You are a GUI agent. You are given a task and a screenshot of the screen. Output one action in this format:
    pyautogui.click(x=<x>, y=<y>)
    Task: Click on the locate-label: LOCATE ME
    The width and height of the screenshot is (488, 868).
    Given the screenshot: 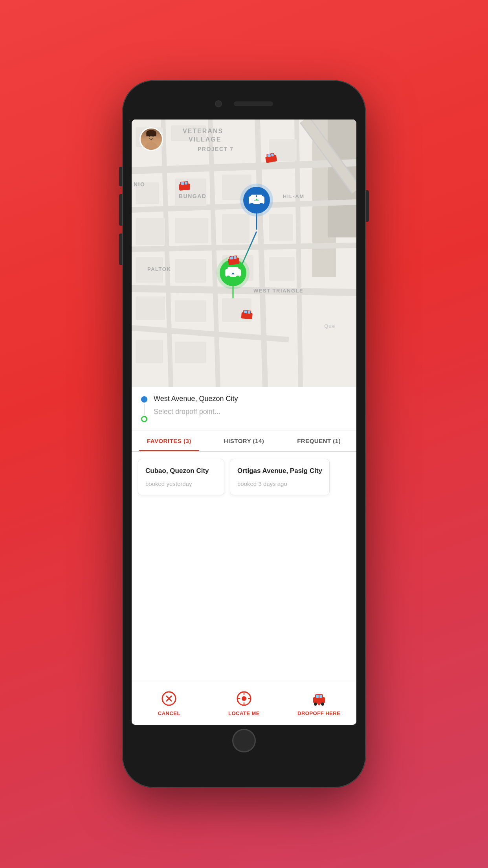 What is the action you would take?
    pyautogui.click(x=244, y=713)
    